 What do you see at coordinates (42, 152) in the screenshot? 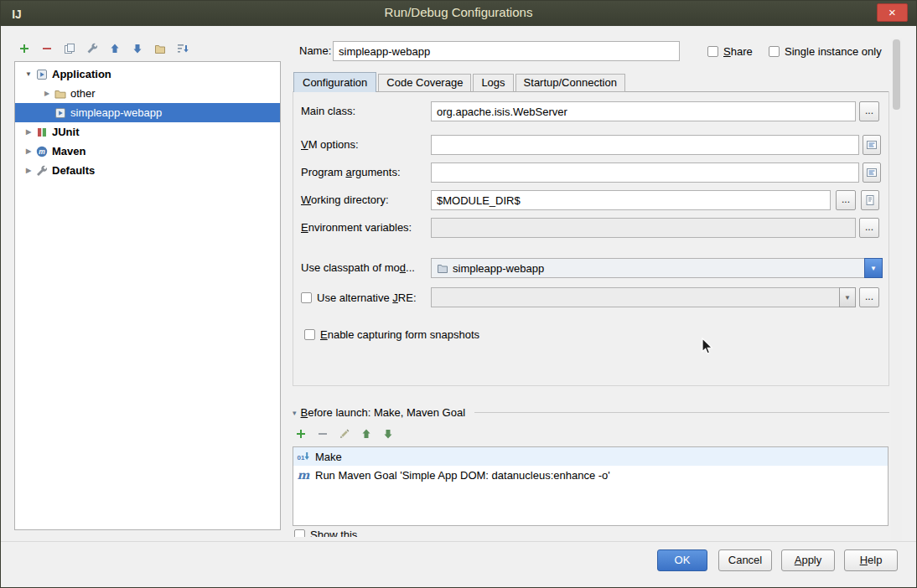
I see `svg-text: m` at bounding box center [42, 152].